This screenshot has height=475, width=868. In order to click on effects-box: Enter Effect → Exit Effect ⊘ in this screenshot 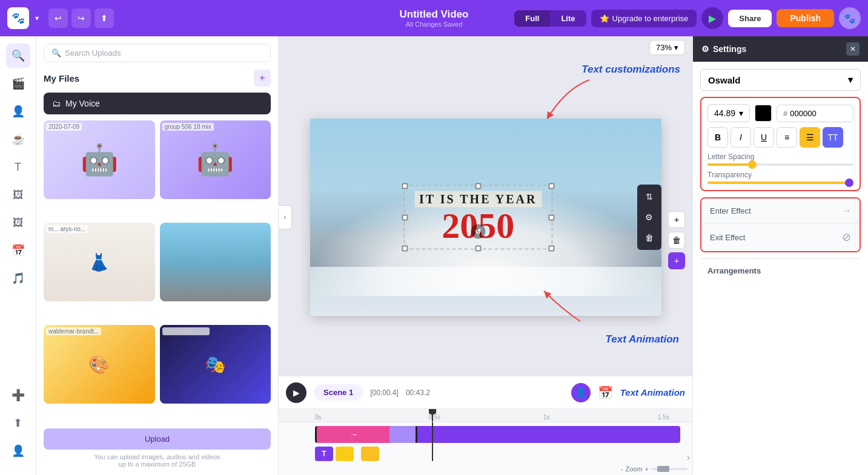, I will do `click(780, 225)`.